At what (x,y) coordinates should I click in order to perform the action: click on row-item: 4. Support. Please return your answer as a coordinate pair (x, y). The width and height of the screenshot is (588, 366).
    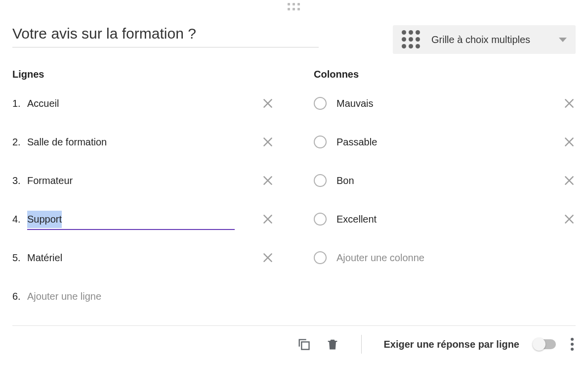
    Looking at the image, I should click on (143, 219).